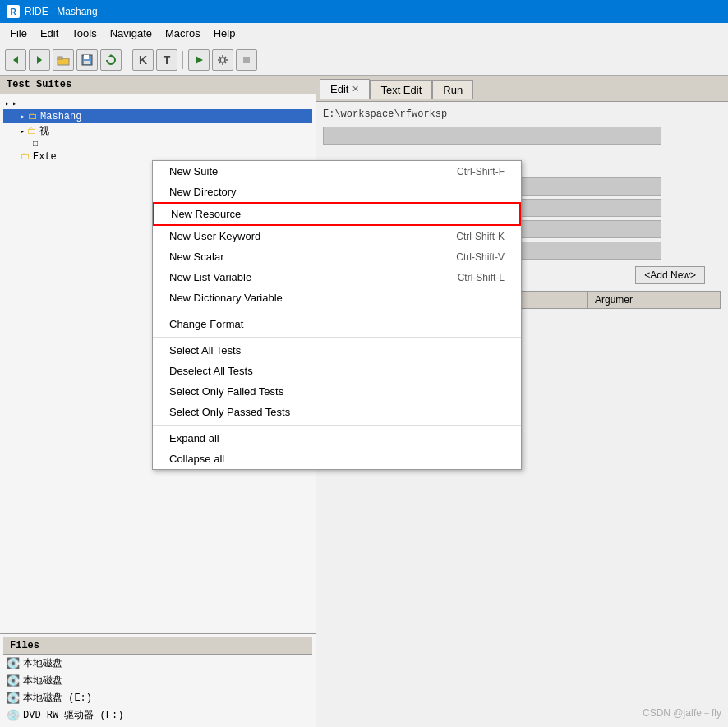 This screenshot has width=728, height=727. Describe the element at coordinates (480, 237) in the screenshot. I see `ctx-shortcut-3: Ctrl-Shift-K` at that location.